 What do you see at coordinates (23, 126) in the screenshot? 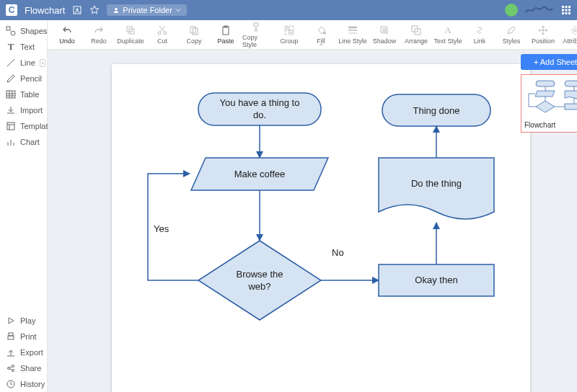
I see `sidebar-item-template: Template` at bounding box center [23, 126].